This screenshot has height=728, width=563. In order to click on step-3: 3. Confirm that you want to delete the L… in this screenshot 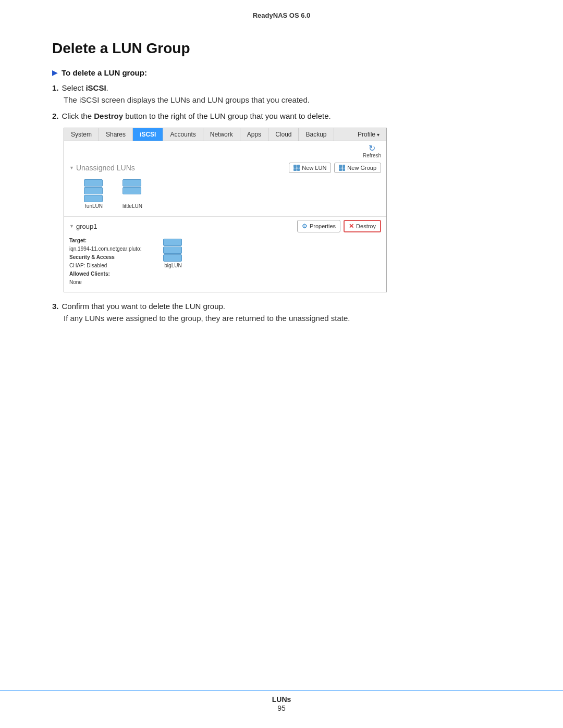, I will do `click(282, 312)`.